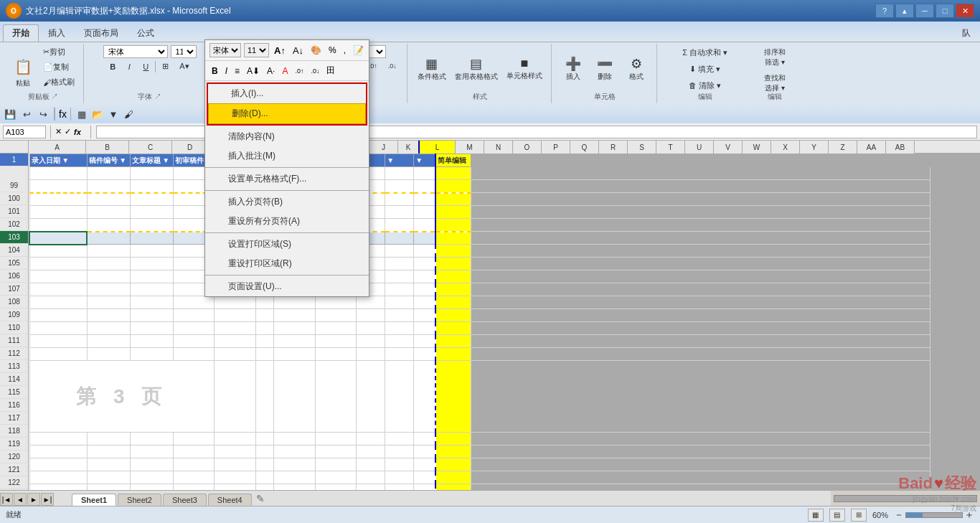  I want to click on row-header-105: 105, so click(14, 263).